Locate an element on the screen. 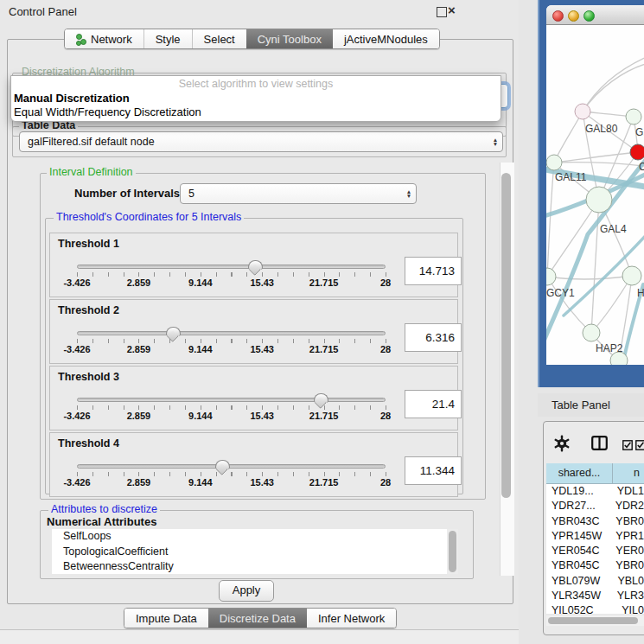 The height and width of the screenshot is (644, 644). network-icon is located at coordinates (81, 40).